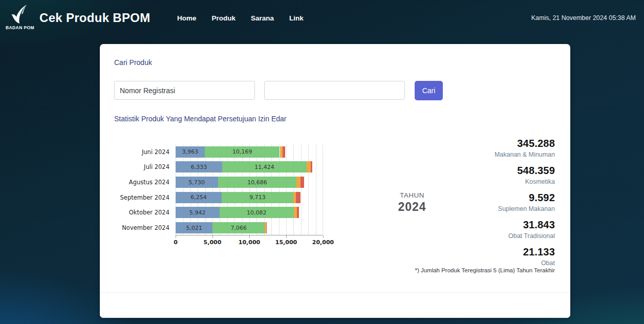 This screenshot has width=644, height=324. I want to click on chart-category-label: Juni 2024, so click(143, 152).